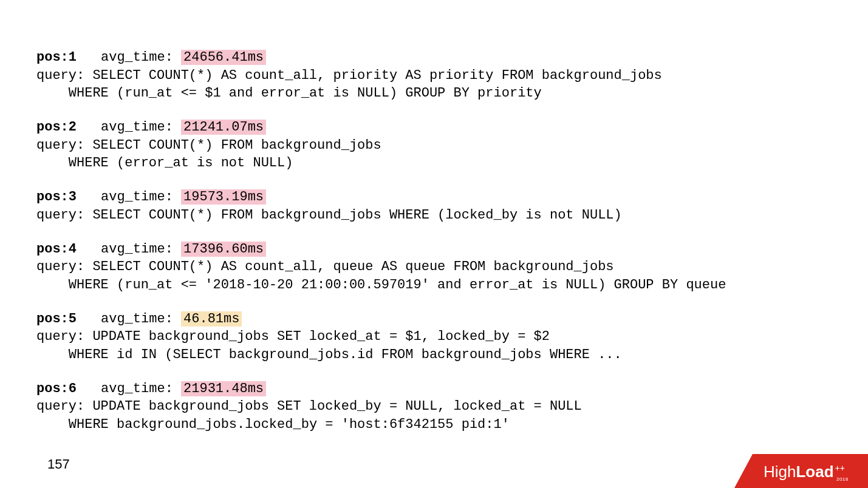  What do you see at coordinates (842, 480) in the screenshot?
I see `badge-year: 2018` at bounding box center [842, 480].